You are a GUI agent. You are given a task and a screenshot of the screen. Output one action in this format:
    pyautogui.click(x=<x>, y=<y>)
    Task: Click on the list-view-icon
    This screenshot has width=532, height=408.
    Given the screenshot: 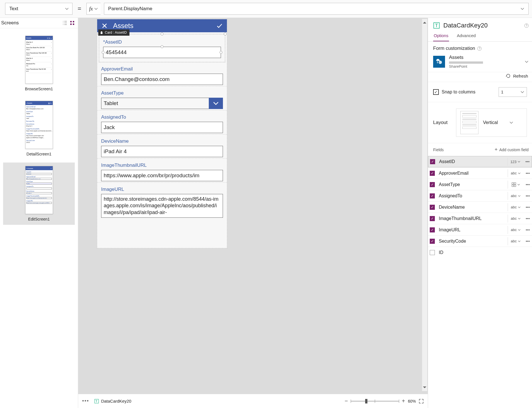 What is the action you would take?
    pyautogui.click(x=65, y=23)
    